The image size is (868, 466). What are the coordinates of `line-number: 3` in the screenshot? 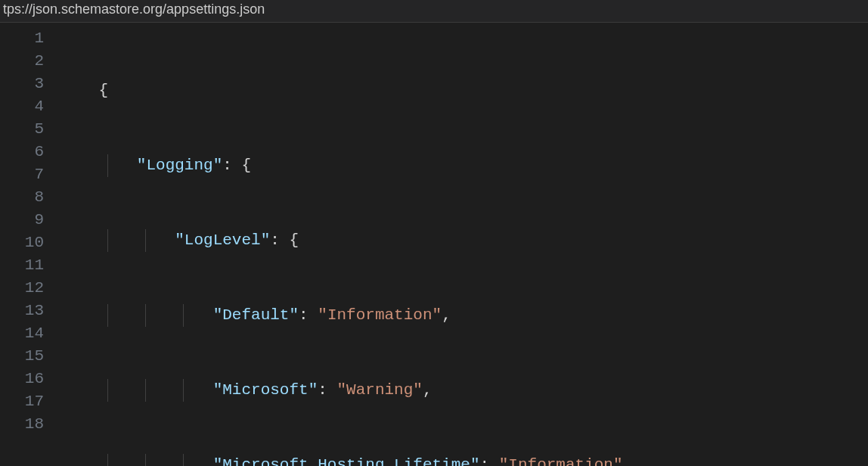 It's located at (22, 84).